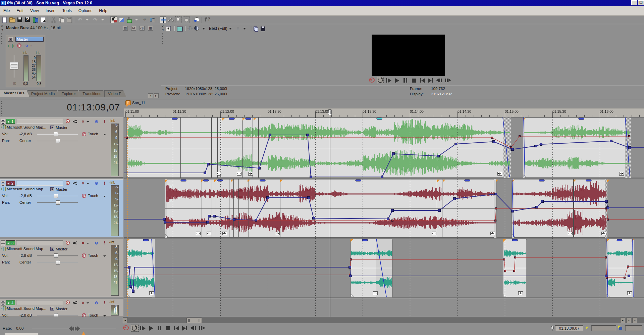  Describe the element at coordinates (105, 122) in the screenshot. I see `phase-icon: !` at that location.